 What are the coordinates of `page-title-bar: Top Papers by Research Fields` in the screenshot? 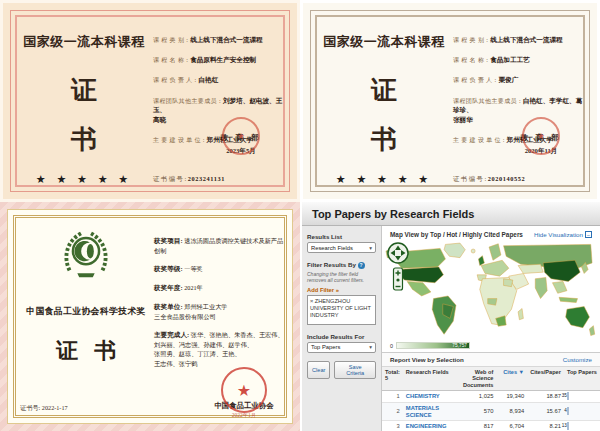 It's located at (451, 214).